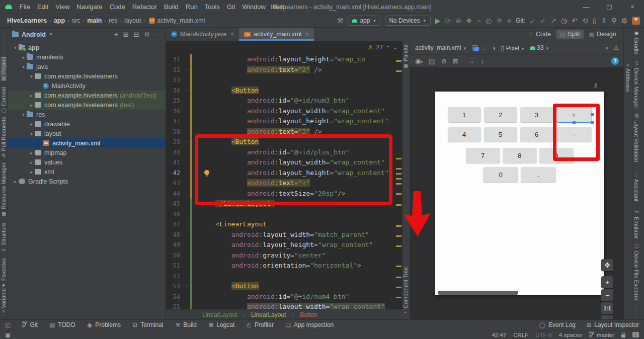  Describe the element at coordinates (87, 76) in the screenshot. I see `tree-item-com-example-hivelearners: ▾com.example.hivelearners` at that location.